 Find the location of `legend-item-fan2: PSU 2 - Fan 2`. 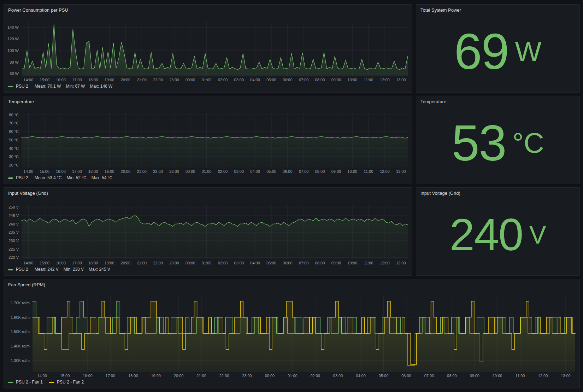

legend-item-fan2: PSU 2 - Fan 2 is located at coordinates (66, 382).